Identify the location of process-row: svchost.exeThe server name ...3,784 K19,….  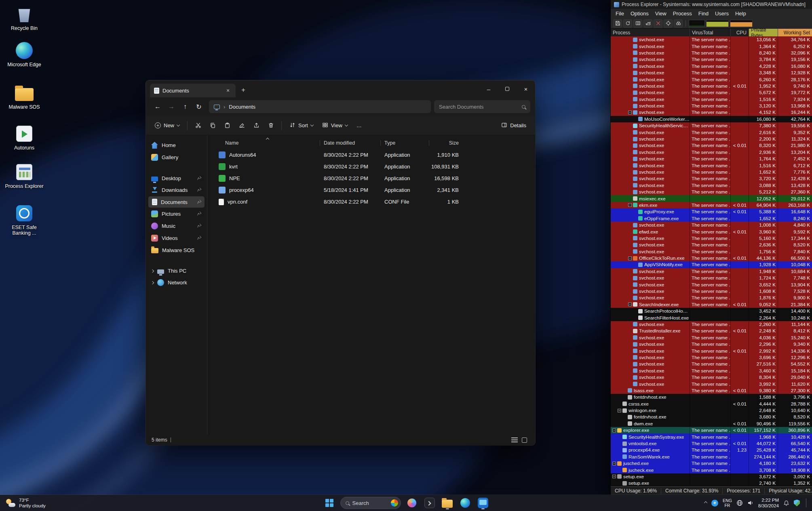
(711, 59).